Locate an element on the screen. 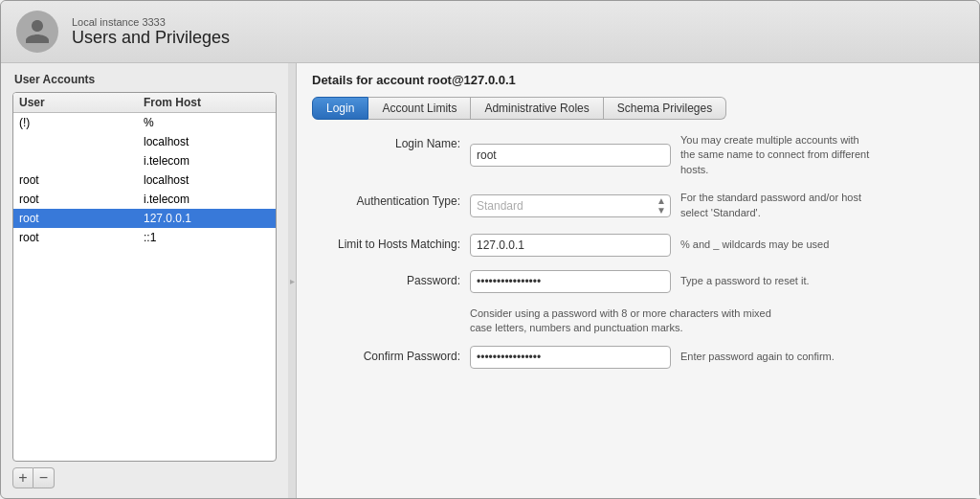 The height and width of the screenshot is (499, 980). user-icon is located at coordinates (37, 32).